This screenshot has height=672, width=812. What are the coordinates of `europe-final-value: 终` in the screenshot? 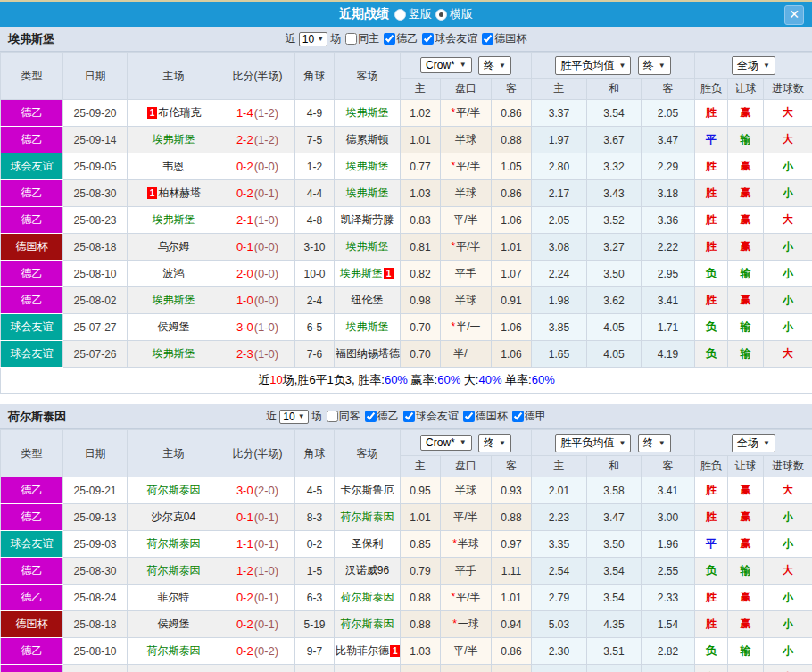 It's located at (649, 443).